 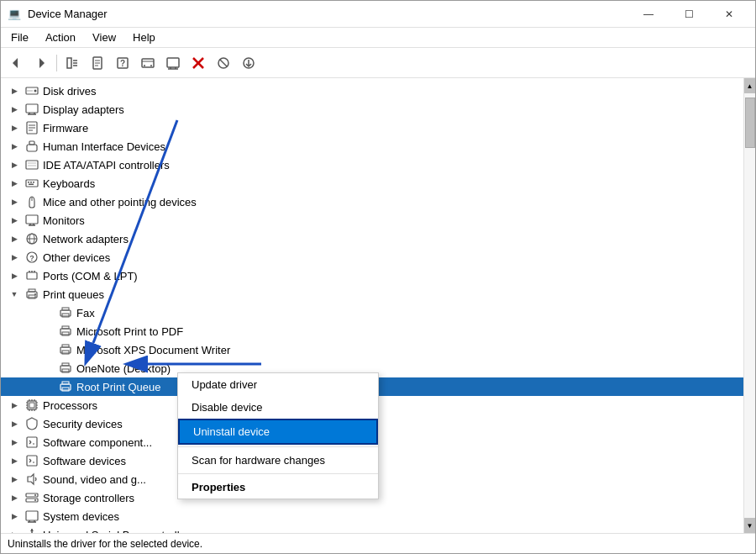 What do you see at coordinates (372, 239) in the screenshot?
I see `tree-item-network-adapters: ▶ Network adapters` at bounding box center [372, 239].